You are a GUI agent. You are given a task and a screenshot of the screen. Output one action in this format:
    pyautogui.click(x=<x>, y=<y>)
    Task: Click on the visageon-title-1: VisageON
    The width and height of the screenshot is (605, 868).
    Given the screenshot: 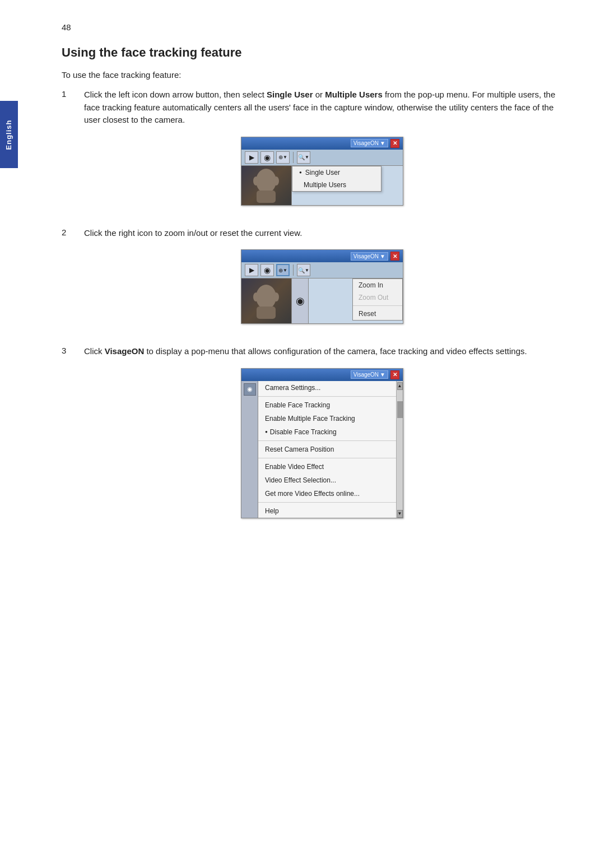 What is the action you would take?
    pyautogui.click(x=366, y=143)
    